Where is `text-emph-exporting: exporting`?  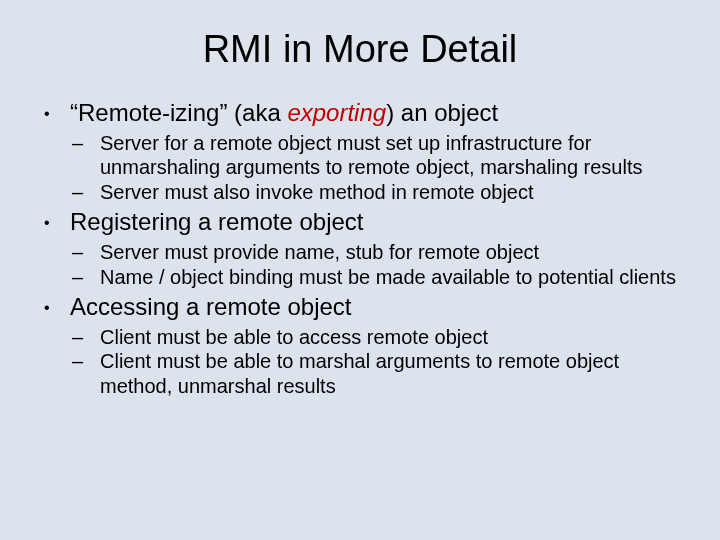 text-emph-exporting: exporting is located at coordinates (336, 112).